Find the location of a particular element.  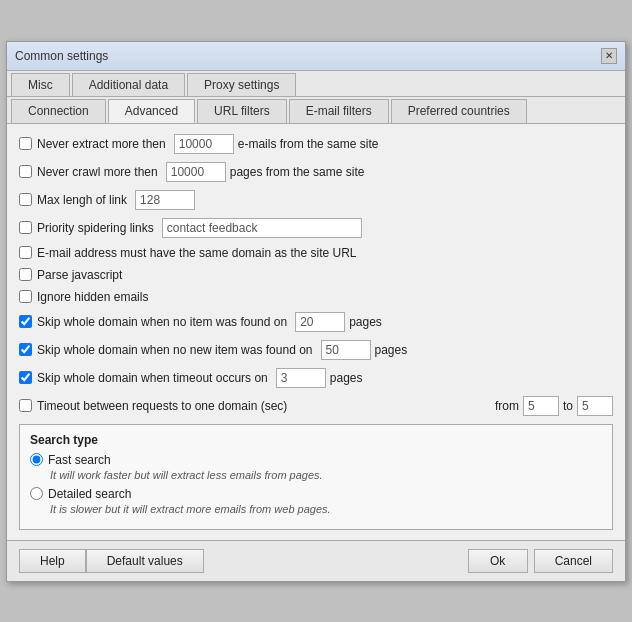

ignore-hidden-row: Ignore hidden emails is located at coordinates (316, 297).